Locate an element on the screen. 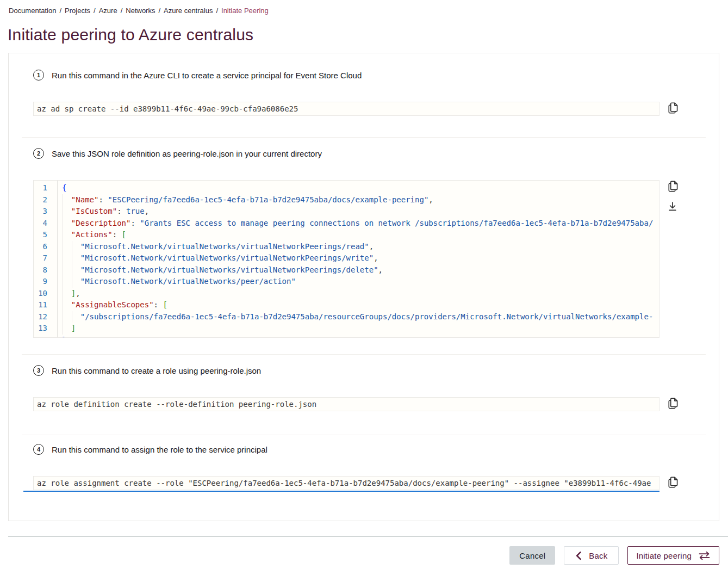 The height and width of the screenshot is (575, 728). step-2-number-badge: 2 is located at coordinates (39, 153).